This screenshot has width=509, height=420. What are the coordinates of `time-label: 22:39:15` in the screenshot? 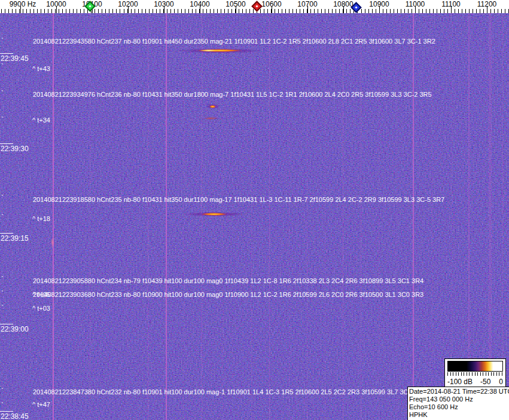 It's located at (14, 238).